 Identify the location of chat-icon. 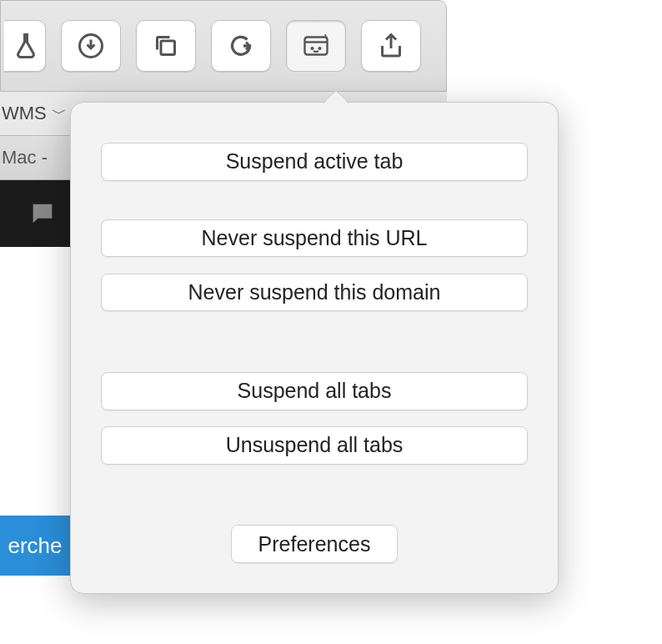
(43, 214).